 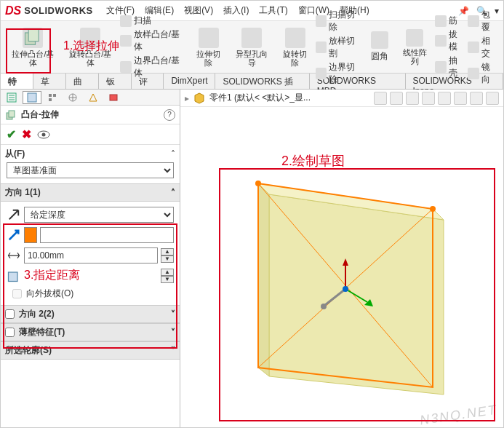 I want to click on from-panel: 从(F)˄ 草图基准面, so click(x=90, y=165).